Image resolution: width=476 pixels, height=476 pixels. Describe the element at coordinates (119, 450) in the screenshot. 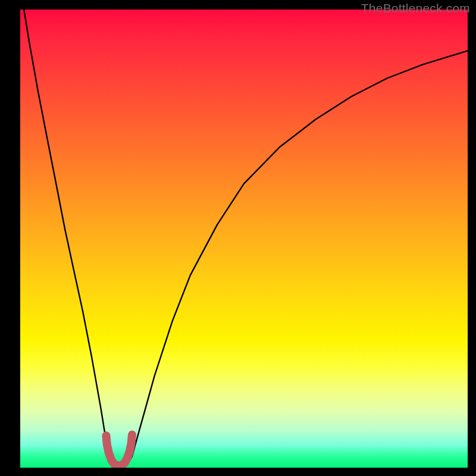

I see `trough-marker` at that location.